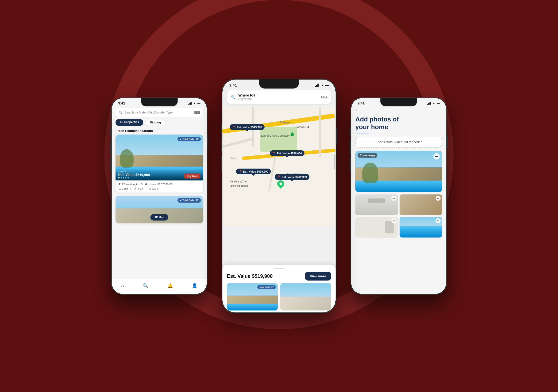 This screenshot has height=392, width=558. Describe the element at coordinates (279, 167) in the screenshot. I see `map-area: 🌲 Totowa Totowa Rd Laurel Grove Cemetery…` at that location.